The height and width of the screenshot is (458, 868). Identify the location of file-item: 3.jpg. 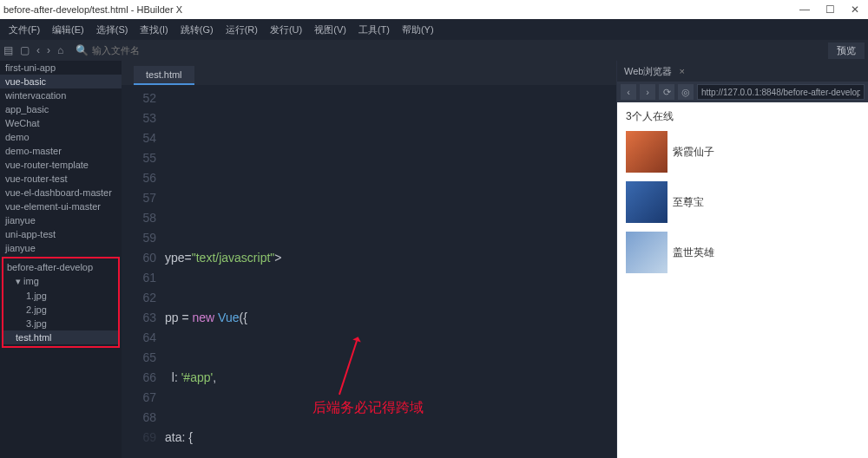
(61, 324).